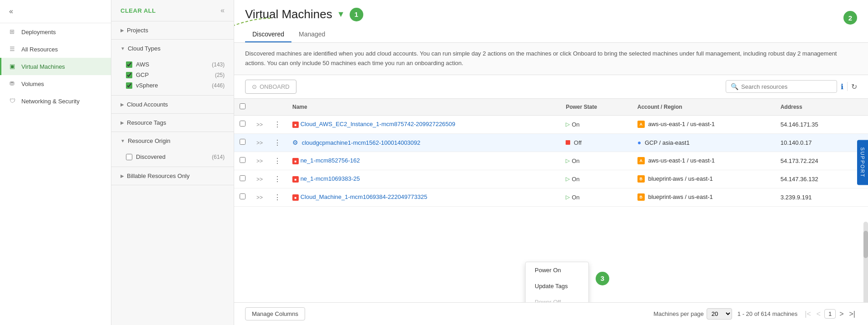  I want to click on filter-section-resource-origin-header: ▼ Resource Origin, so click(173, 141).